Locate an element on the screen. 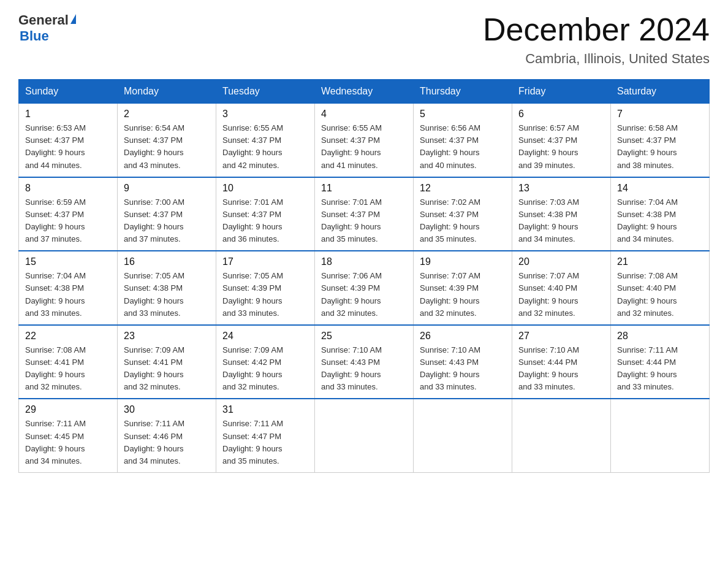  day-number: 6 is located at coordinates (561, 114).